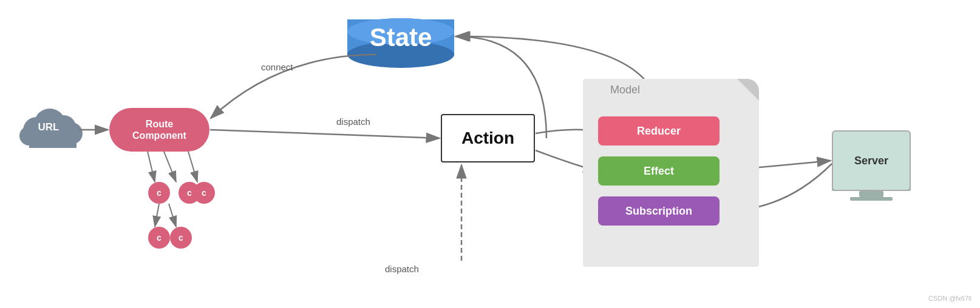 The width and height of the screenshot is (980, 308). Describe the element at coordinates (204, 193) in the screenshot. I see `child-c-3: c` at that location.